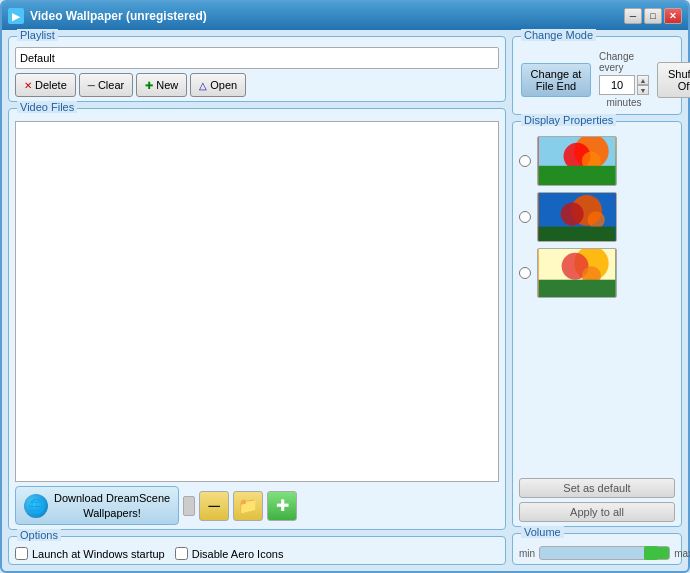  What do you see at coordinates (556, 80) in the screenshot?
I see `change-at-end-label: Change atFile End` at bounding box center [556, 80].